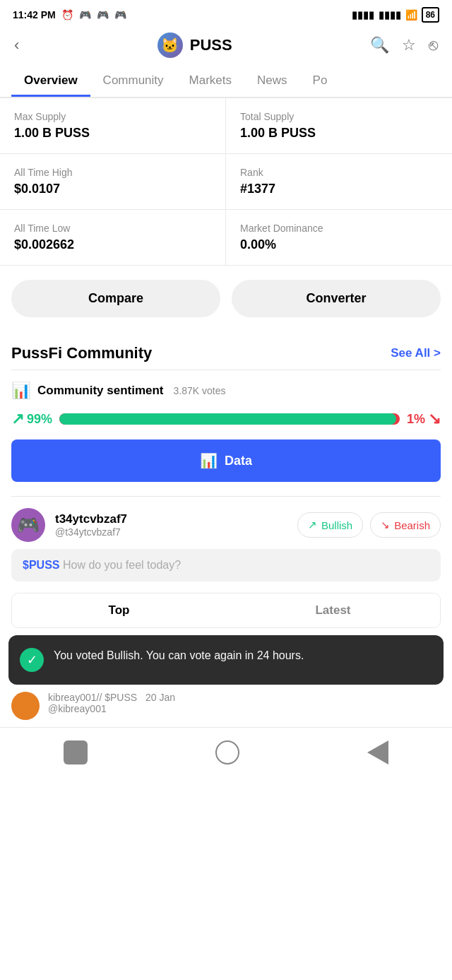  Describe the element at coordinates (339, 172) in the screenshot. I see `stat-rank-label: Rank` at that location.